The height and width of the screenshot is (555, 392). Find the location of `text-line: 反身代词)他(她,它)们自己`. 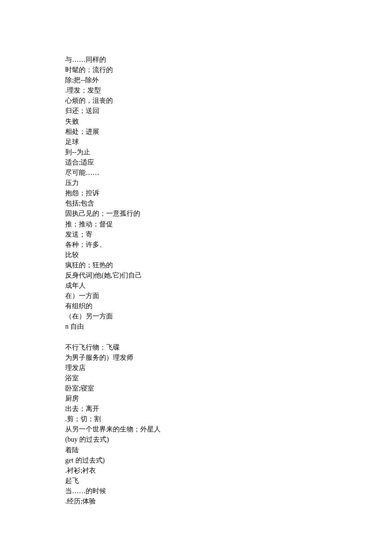

text-line: 反身代词)他(她,它)们自己 is located at coordinates (197, 275).